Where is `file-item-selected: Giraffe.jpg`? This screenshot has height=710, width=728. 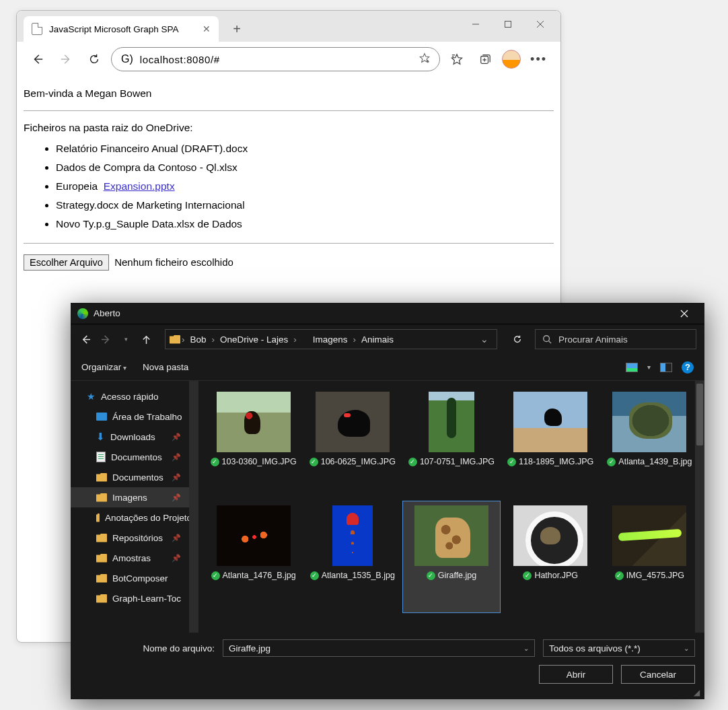
file-item-selected: Giraffe.jpg is located at coordinates (451, 557).